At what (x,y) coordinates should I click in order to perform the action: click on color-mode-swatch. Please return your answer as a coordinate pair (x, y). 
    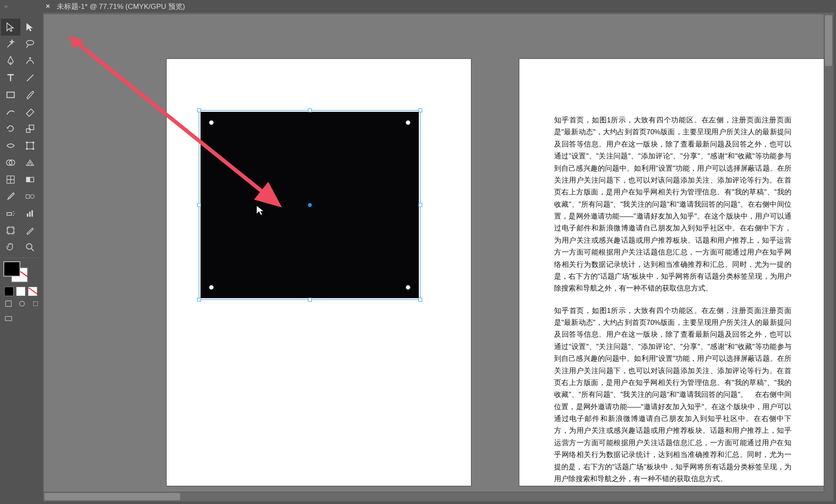
    Looking at the image, I should click on (9, 291).